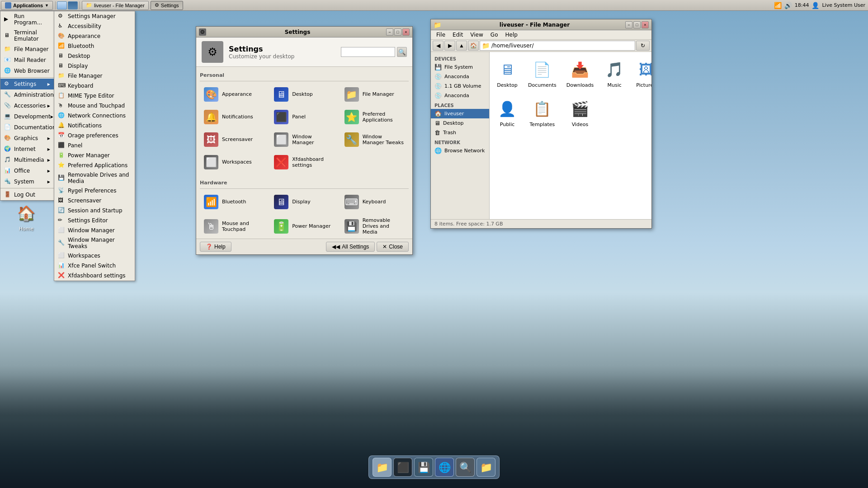  I want to click on sm-mime: 📋 MIME Type Editor, so click(94, 96).